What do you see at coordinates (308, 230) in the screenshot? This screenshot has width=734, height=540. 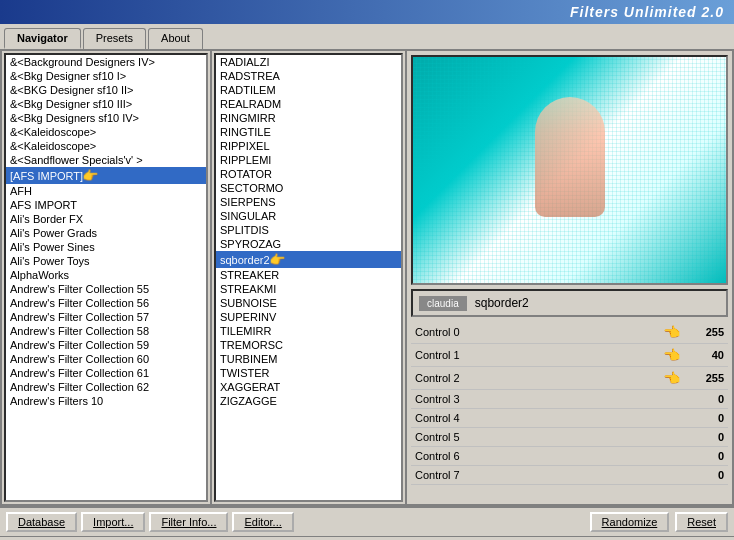 I see `list-item: SPLITDIS` at bounding box center [308, 230].